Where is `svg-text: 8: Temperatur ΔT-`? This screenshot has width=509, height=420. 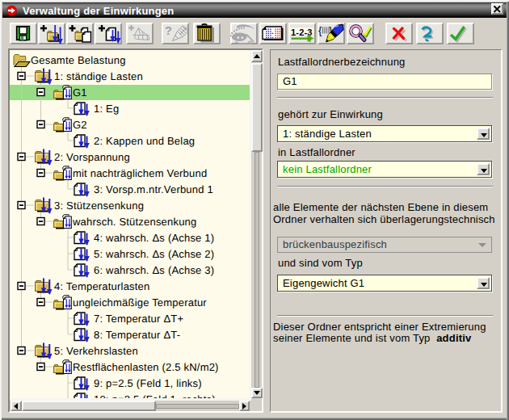 svg-text: 8: Temperatur ΔT- is located at coordinates (137, 334).